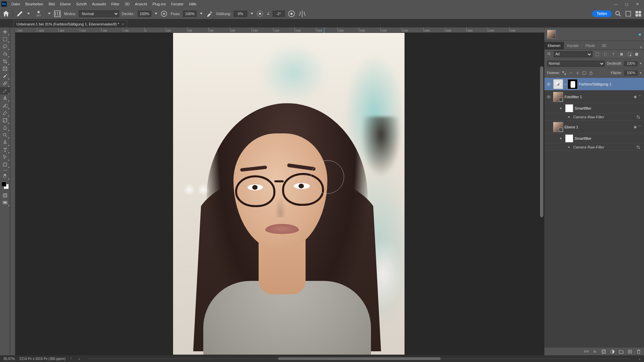 This screenshot has width=644, height=362. I want to click on menu-bearbeiten: Bearbeiten, so click(34, 4).